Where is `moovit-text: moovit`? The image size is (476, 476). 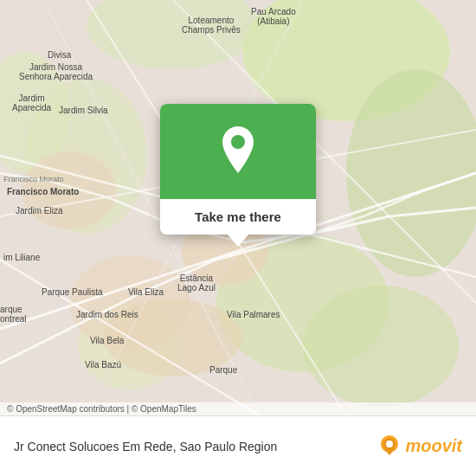 moovit-text: moovit is located at coordinates (434, 447).